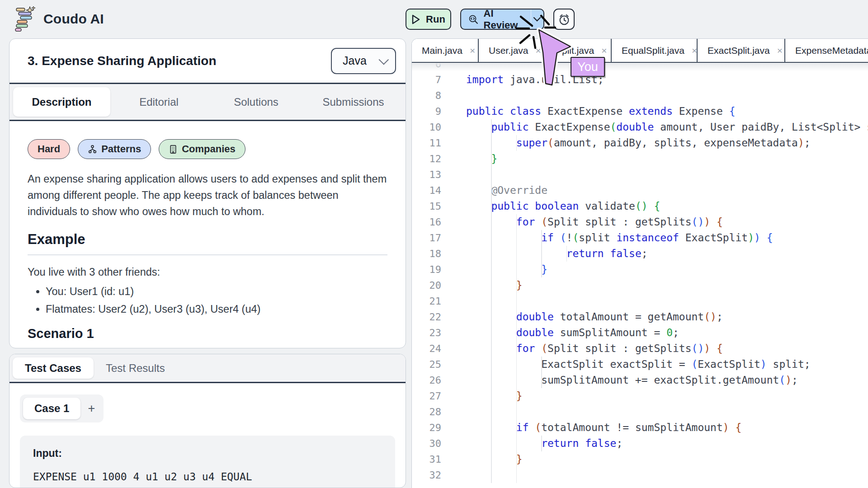 The image size is (868, 488). I want to click on tag-companies: Companies, so click(202, 149).